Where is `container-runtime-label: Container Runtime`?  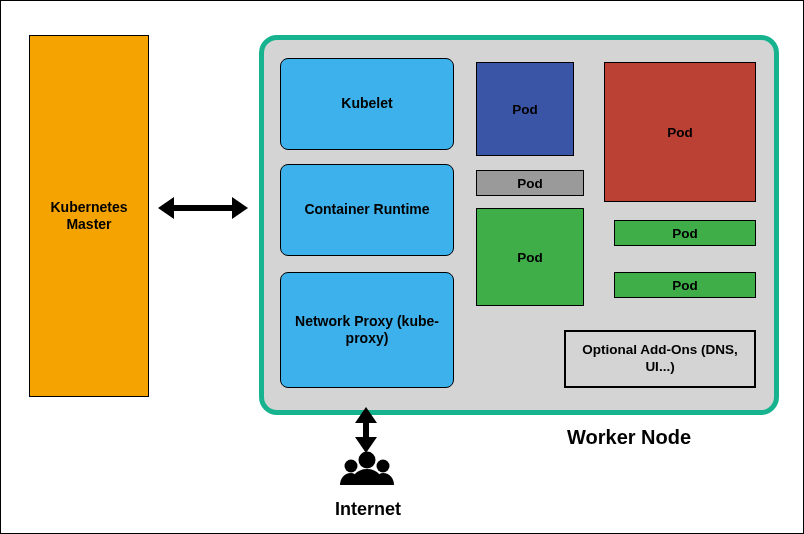
container-runtime-label: Container Runtime is located at coordinates (366, 210).